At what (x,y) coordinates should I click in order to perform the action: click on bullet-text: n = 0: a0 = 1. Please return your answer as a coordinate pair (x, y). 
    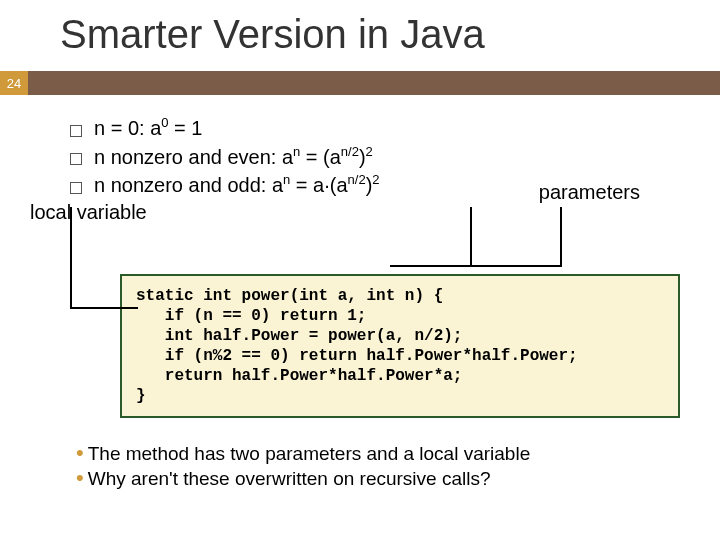
    Looking at the image, I should click on (148, 128).